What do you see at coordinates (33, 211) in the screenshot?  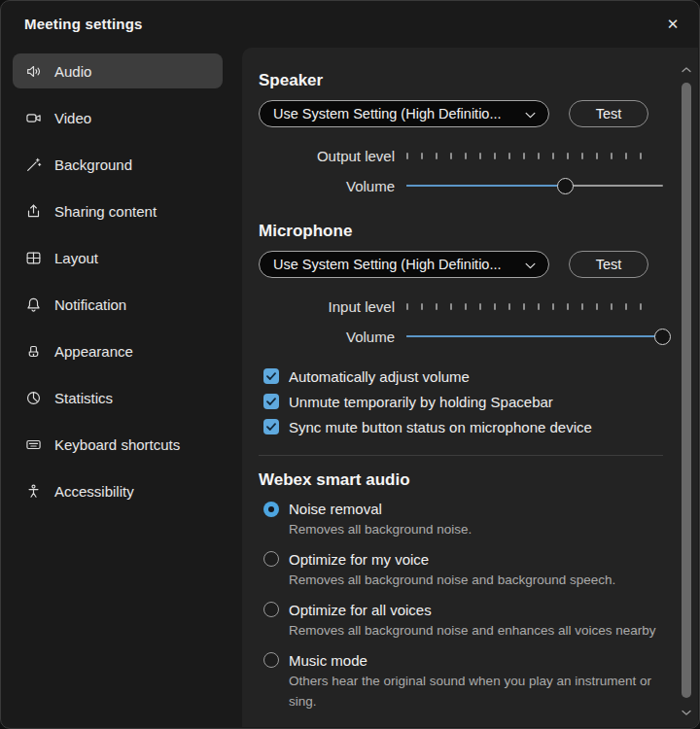 I see `share-icon` at bounding box center [33, 211].